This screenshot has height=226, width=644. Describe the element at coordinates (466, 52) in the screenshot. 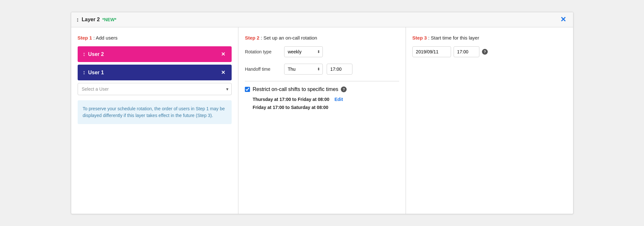

I see `start-time-input` at that location.